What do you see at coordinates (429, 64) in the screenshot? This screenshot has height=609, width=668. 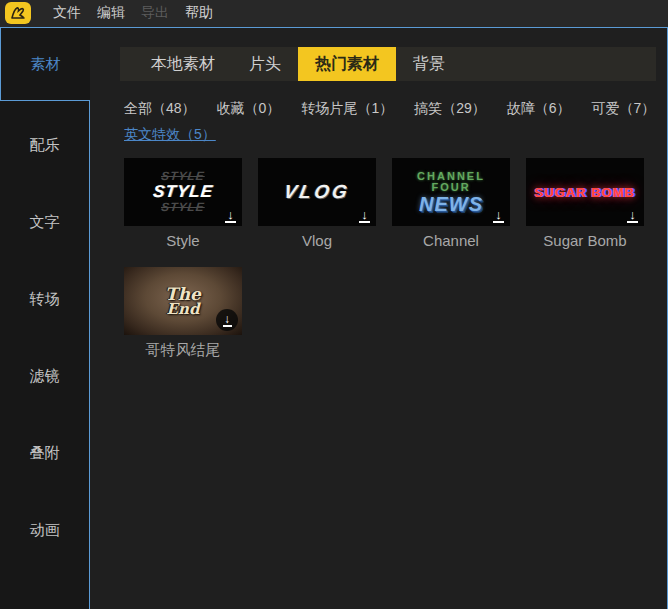 I see `tab-background: 背景` at bounding box center [429, 64].